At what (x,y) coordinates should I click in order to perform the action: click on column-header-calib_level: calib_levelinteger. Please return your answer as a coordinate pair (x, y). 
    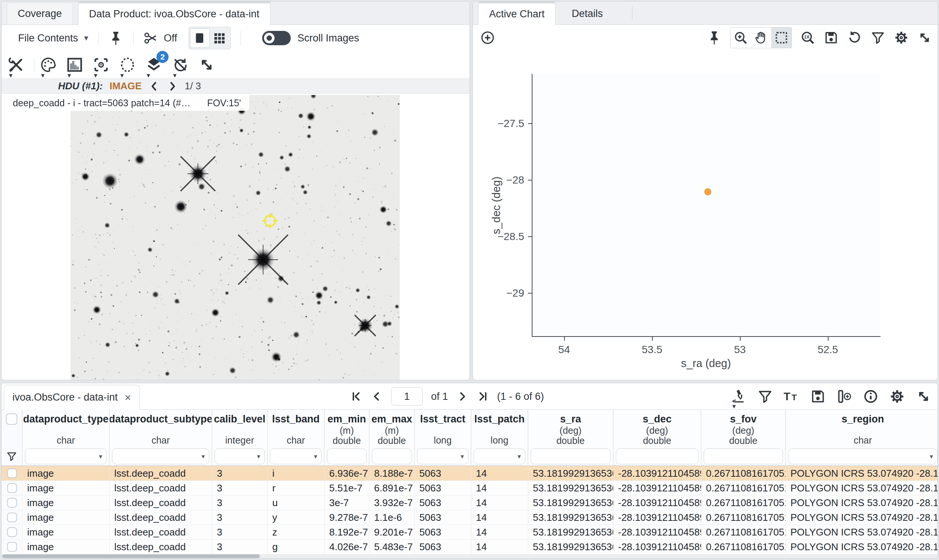
    Looking at the image, I should click on (240, 429).